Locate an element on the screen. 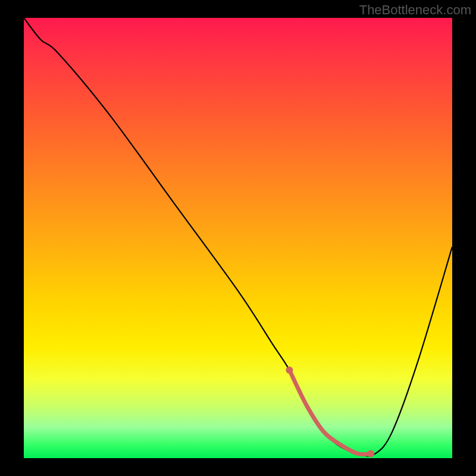 The width and height of the screenshot is (476, 476). highlight-dots is located at coordinates (330, 412).